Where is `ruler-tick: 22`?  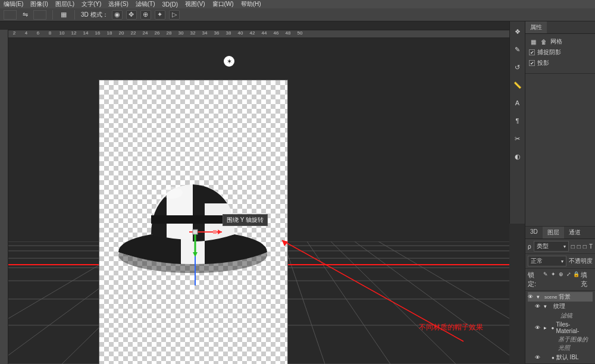 ruler-tick: 22 is located at coordinates (133, 34).